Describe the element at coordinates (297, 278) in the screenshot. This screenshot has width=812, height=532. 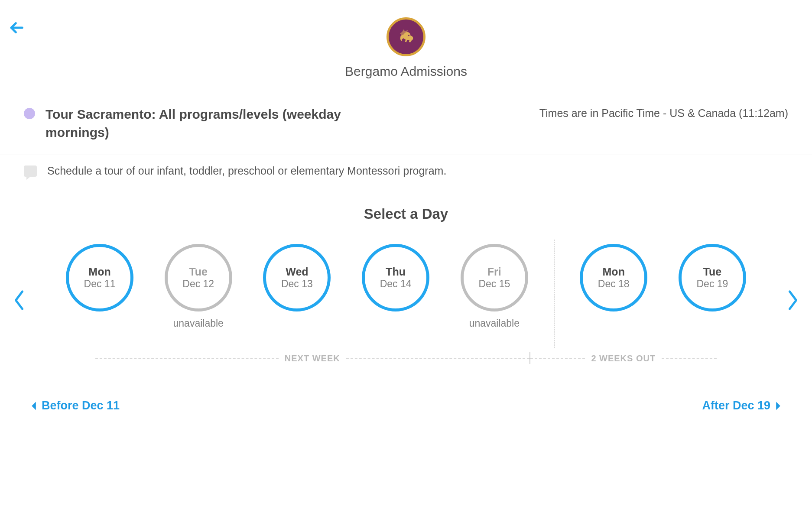
I see `day-option: WedDec 13` at that location.